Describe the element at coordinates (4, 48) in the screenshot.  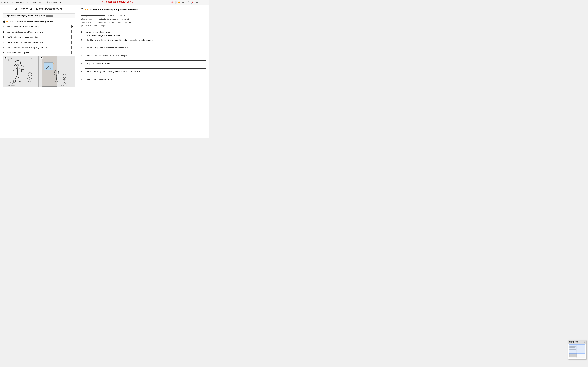
I see `item-num-4: 4` at that location.